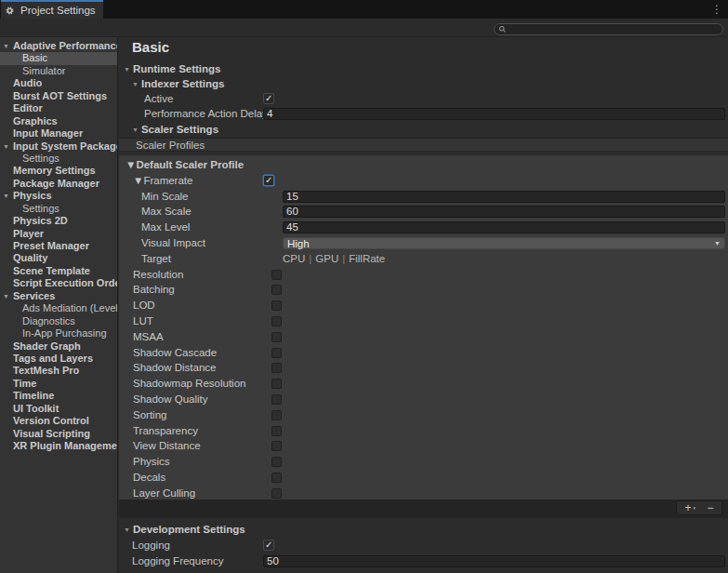  I want to click on msaa-checkbox, so click(277, 337).